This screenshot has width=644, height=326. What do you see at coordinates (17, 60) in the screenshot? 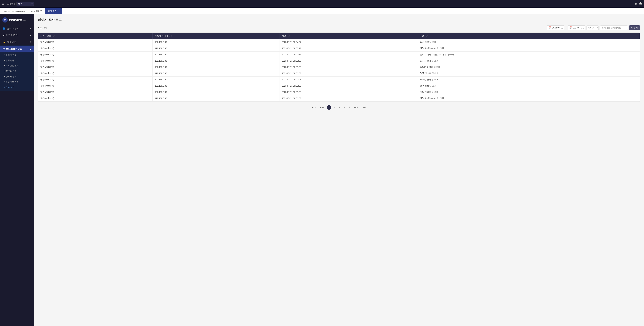
I see `sidebar-item-policy-settings: • 정책 설정` at bounding box center [17, 60].